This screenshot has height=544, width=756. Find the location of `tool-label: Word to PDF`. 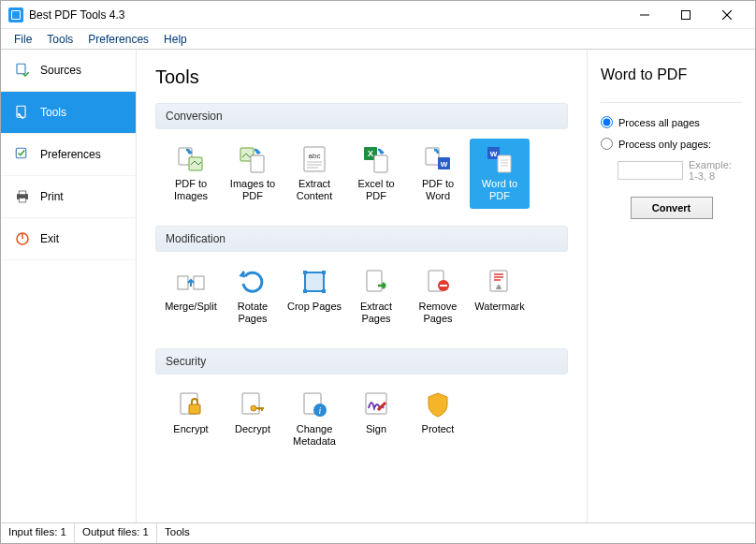

tool-label: Word to PDF is located at coordinates (500, 189).